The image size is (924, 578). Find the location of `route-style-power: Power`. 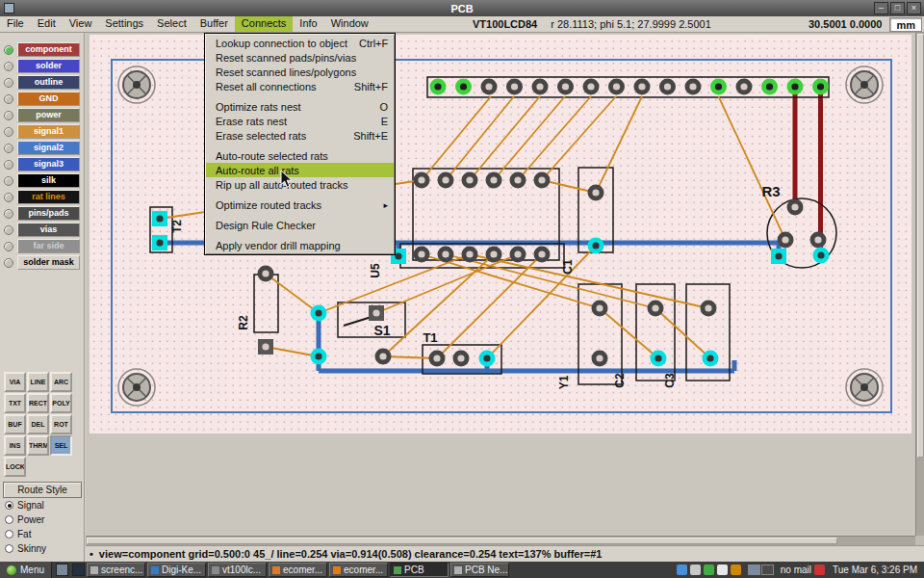

route-style-power: Power is located at coordinates (42, 520).